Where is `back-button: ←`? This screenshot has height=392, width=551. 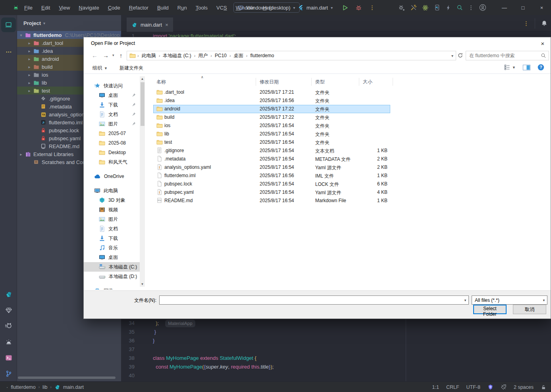
back-button: ← is located at coordinates (94, 56).